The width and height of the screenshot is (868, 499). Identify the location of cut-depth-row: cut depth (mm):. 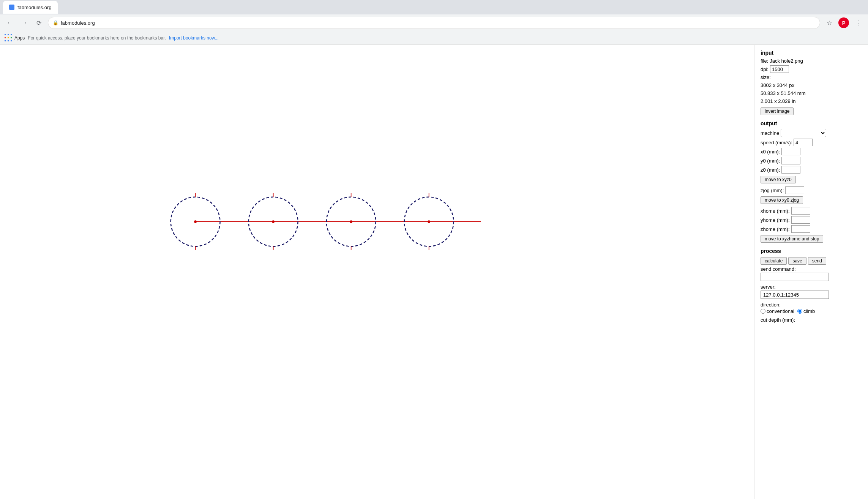
(811, 320).